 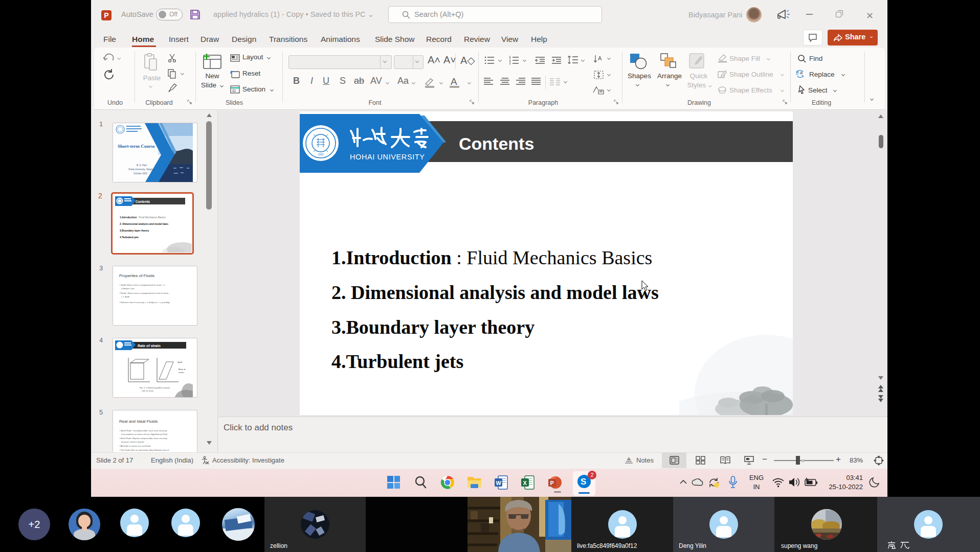 What do you see at coordinates (552, 483) in the screenshot?
I see `svg-text: P` at bounding box center [552, 483].